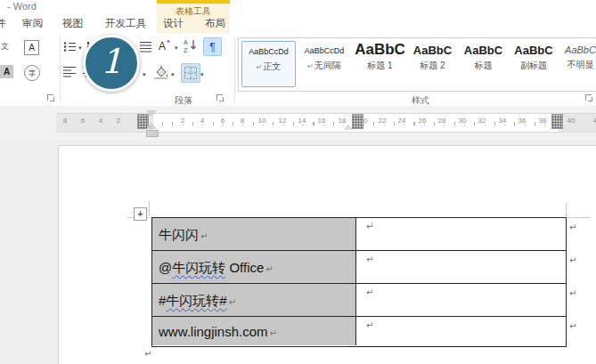 This screenshot has height=364, width=596. I want to click on line-spacing-dropdown: ▾, so click(144, 75).